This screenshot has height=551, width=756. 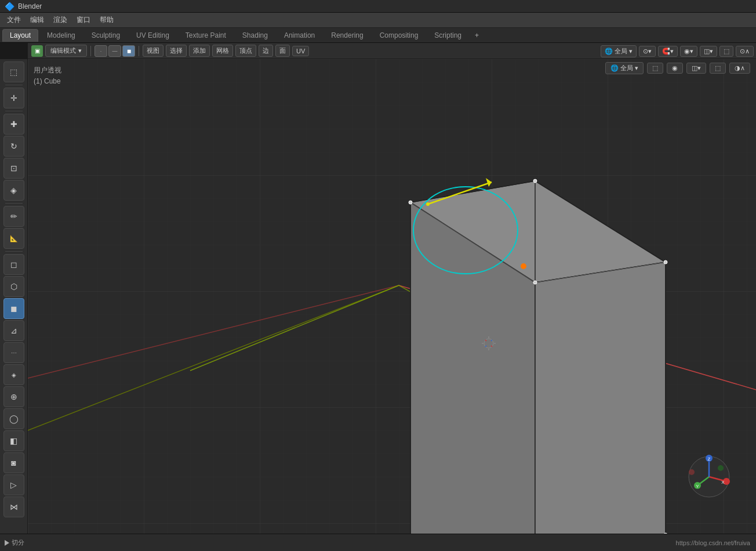 What do you see at coordinates (14, 331) in the screenshot?
I see `bevel-tool: ⊿` at bounding box center [14, 331].